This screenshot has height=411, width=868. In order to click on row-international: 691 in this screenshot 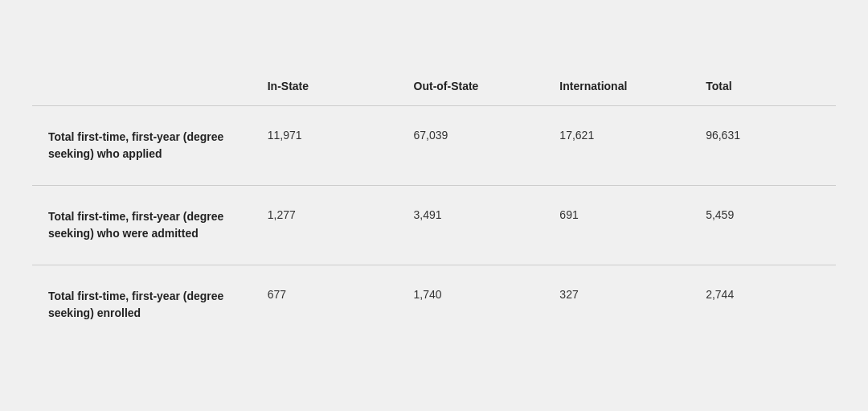, I will do `click(616, 225)`.